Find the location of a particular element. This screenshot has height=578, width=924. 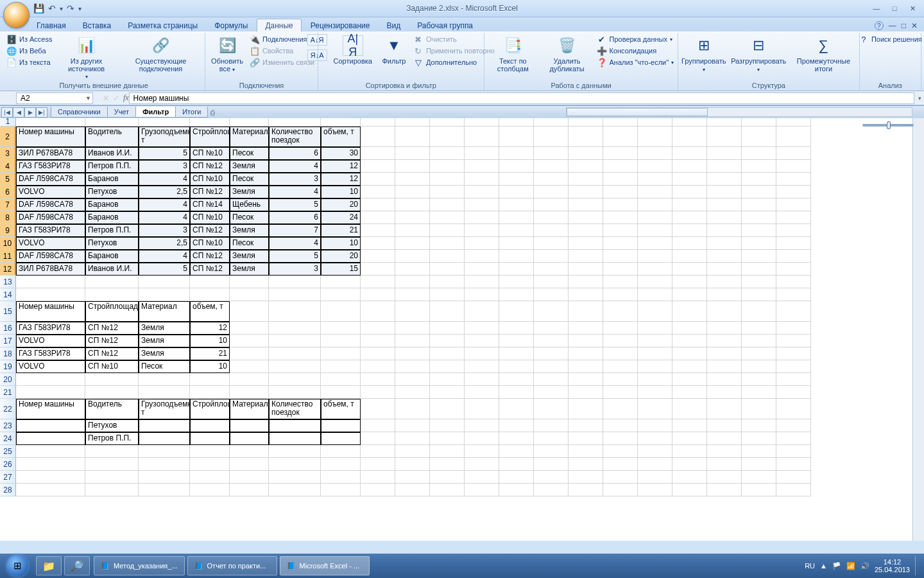

cell-N26 is located at coordinates (586, 464).